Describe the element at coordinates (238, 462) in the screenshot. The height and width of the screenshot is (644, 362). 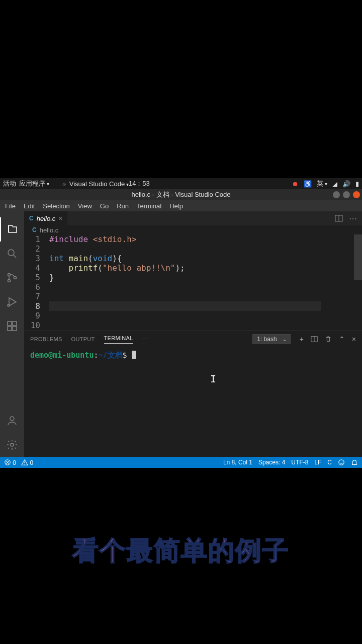
I see `status-cursor-pos: Ln 8, Col 1` at that location.